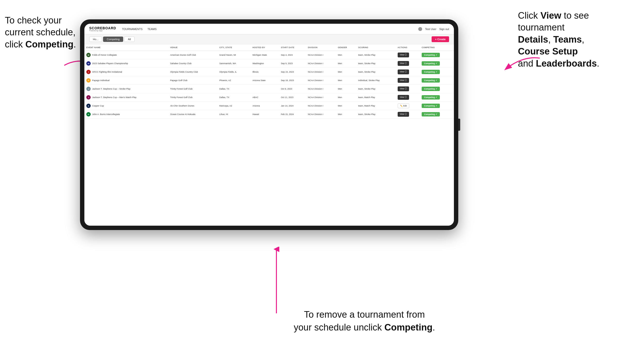 The width and height of the screenshot is (644, 346). I want to click on tournaments-table: EVENT NAME VENUE CITY, STATE HOSTED BY S…, so click(269, 81).